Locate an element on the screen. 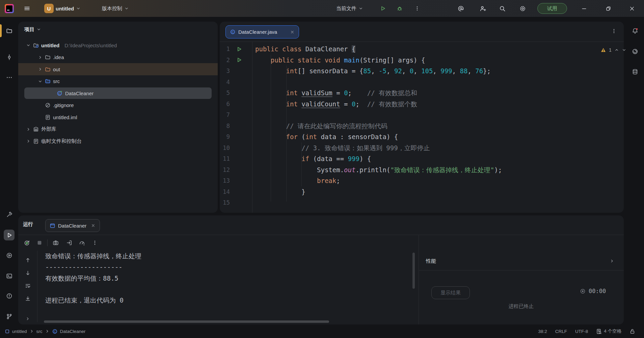  run-options-button is located at coordinates (95, 243).